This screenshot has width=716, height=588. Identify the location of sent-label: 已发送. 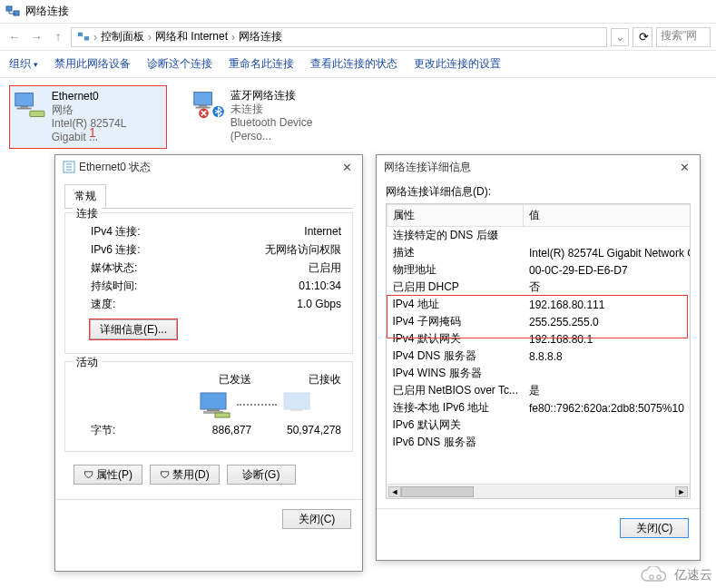
(207, 379).